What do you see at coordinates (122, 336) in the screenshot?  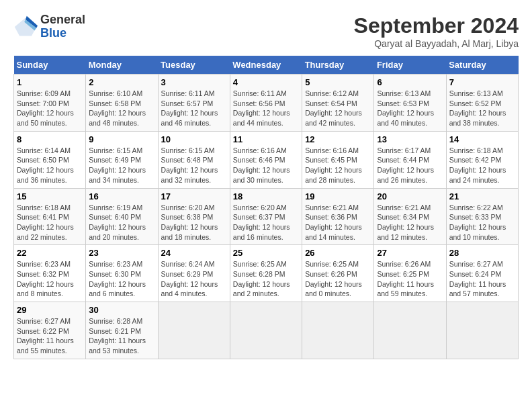 I see `day-info: Sunrise: 6:28 AM Sunset: 6:21 PM Dayligh…` at bounding box center [122, 336].